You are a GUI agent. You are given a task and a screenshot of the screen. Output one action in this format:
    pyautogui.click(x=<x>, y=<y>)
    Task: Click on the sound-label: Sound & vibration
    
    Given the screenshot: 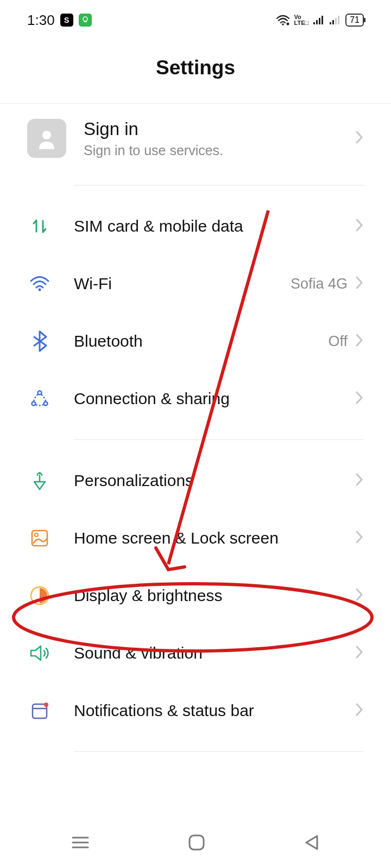 What is the action you would take?
    pyautogui.click(x=215, y=653)
    